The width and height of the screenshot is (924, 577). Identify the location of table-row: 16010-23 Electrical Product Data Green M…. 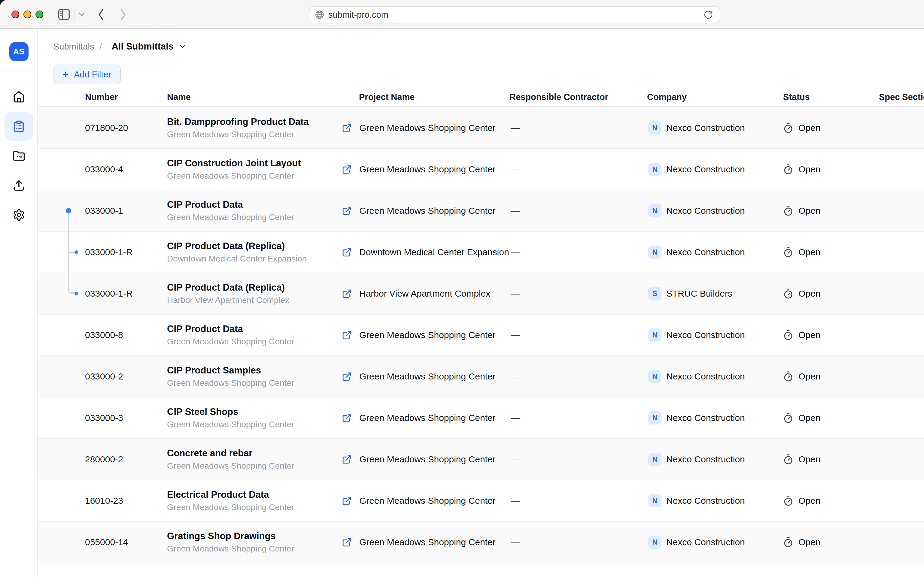
(481, 501).